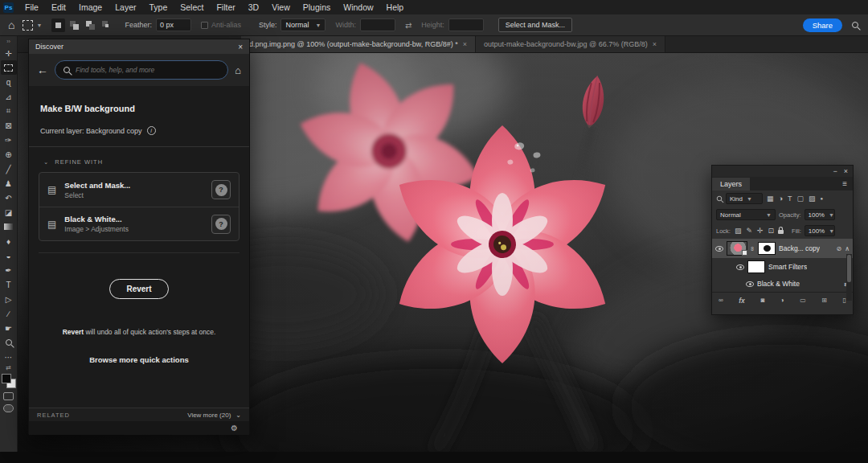  Describe the element at coordinates (9, 154) in the screenshot. I see `spot-healing-brush-tool: ⊕` at that location.